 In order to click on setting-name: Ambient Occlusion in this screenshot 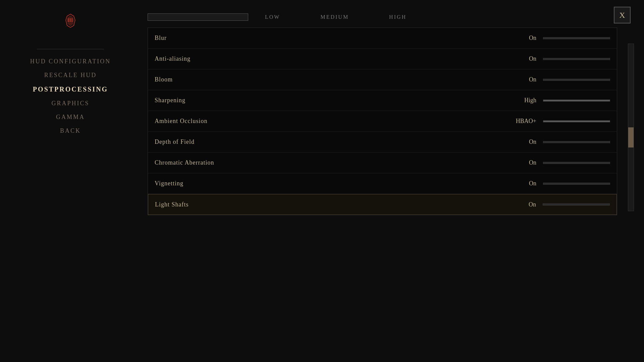, I will do `click(332, 121)`.